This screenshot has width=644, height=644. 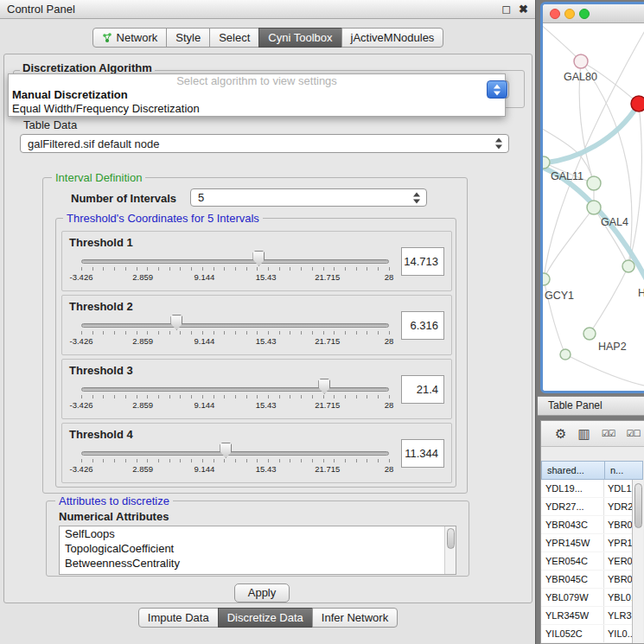 I want to click on threshold-3-slider: -3.426 2.859 9.144 15.43 21.715 28, so click(x=235, y=398).